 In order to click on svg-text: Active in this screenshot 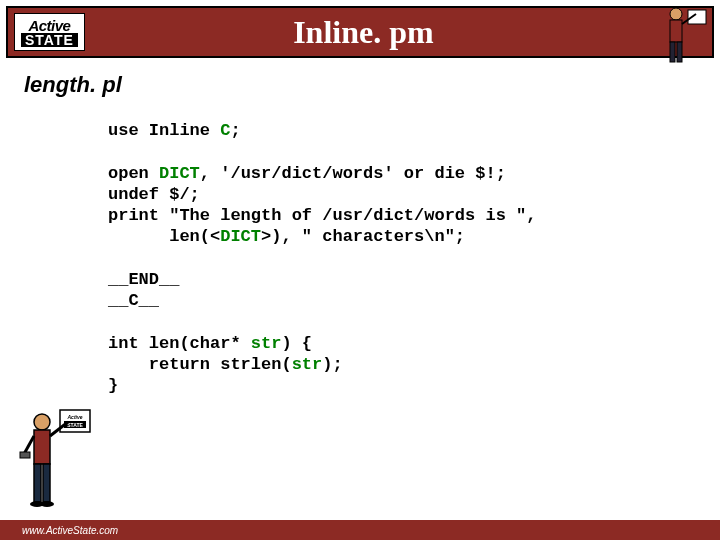, I will do `click(74, 417)`.